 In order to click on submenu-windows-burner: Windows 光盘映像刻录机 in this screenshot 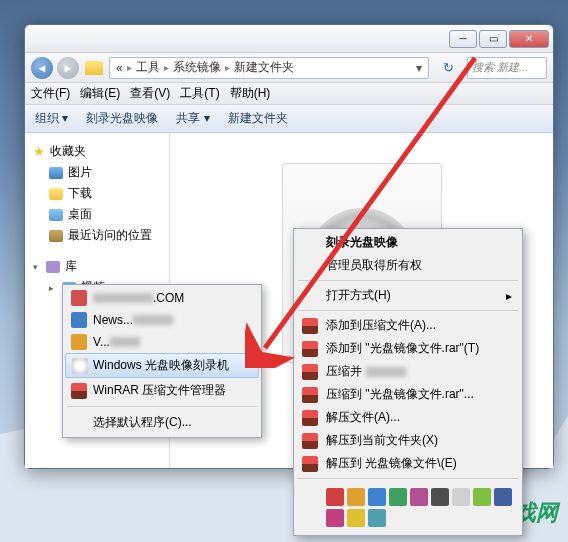, I will do `click(162, 366)`.